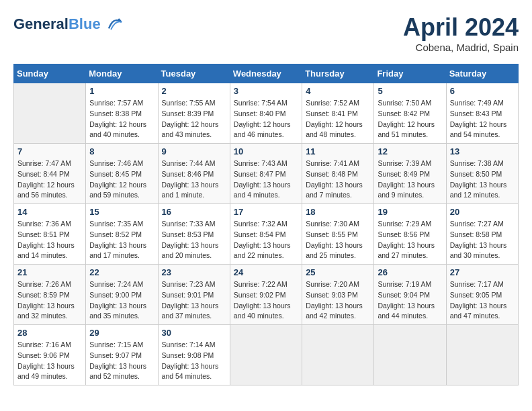  Describe the element at coordinates (410, 234) in the screenshot. I see `calendar-cell: 19Sunrise: 7:29 AMSunset: 8:56 PMDayligh…` at that location.